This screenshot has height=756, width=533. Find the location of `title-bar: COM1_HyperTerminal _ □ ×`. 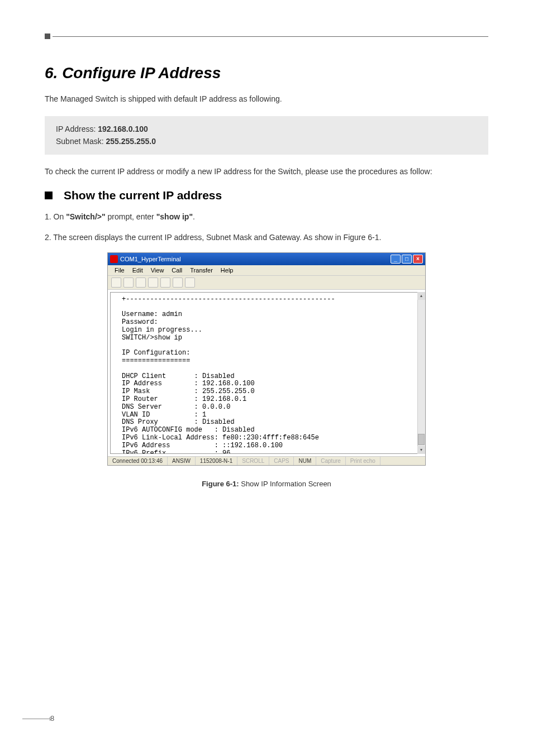

title-bar: COM1_HyperTerminal _ □ × is located at coordinates (266, 259).